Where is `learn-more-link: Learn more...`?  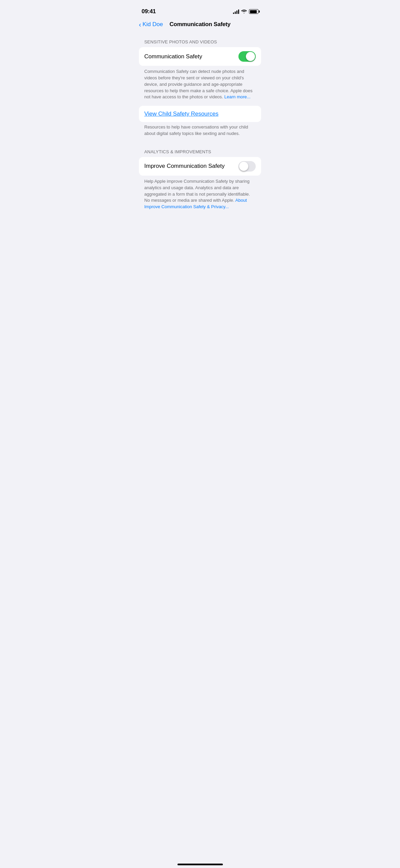
learn-more-link: Learn more... is located at coordinates (237, 97).